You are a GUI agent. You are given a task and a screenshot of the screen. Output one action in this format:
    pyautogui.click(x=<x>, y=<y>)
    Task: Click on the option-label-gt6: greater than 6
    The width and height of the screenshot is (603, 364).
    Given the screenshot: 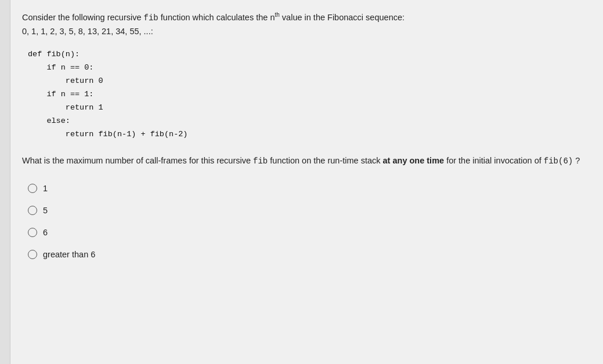 What is the action you would take?
    pyautogui.click(x=69, y=254)
    